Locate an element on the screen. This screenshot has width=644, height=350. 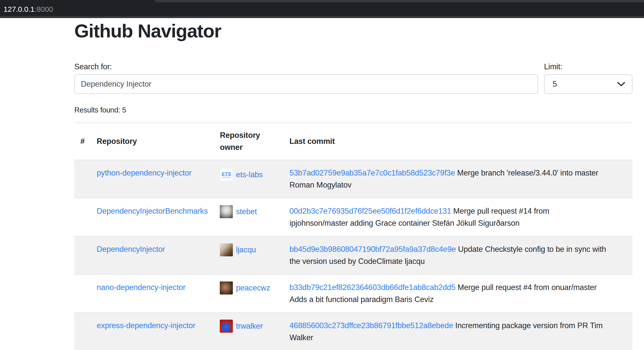
header-index: # is located at coordinates (82, 141).